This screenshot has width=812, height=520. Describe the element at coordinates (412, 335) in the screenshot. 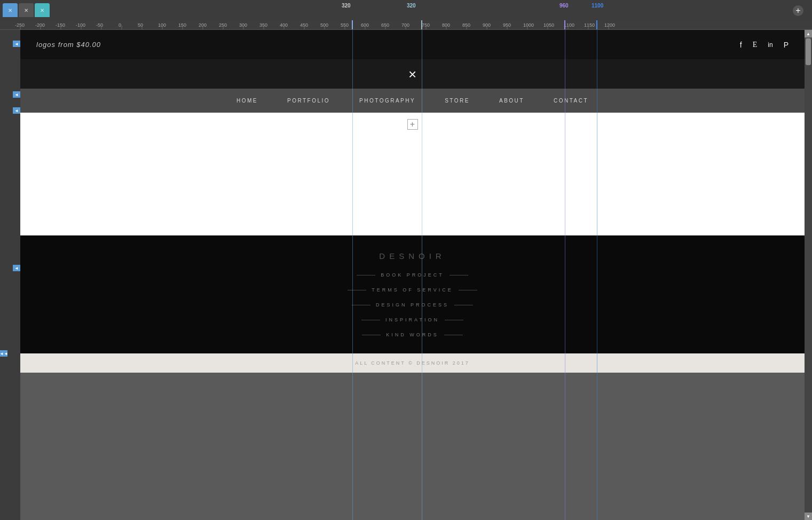

I see `footer-link-kindwords: KIND WORDS` at that location.